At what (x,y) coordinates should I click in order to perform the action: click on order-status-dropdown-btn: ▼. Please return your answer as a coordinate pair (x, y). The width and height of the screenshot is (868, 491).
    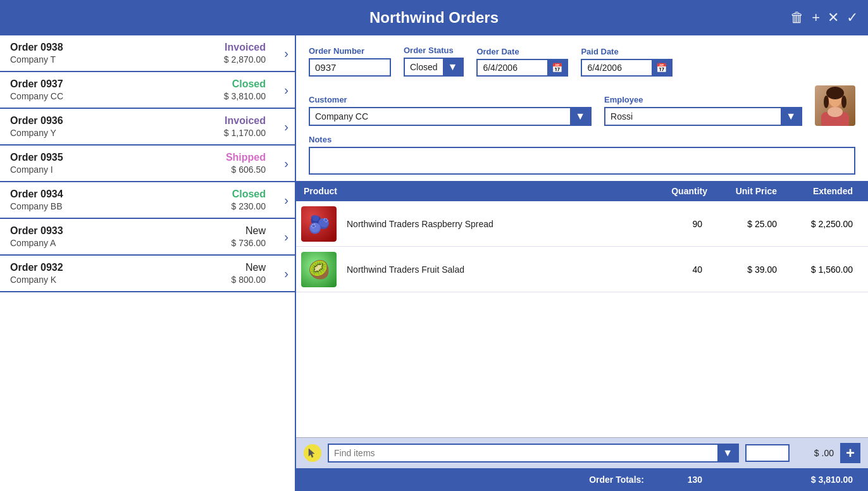
    Looking at the image, I should click on (453, 67).